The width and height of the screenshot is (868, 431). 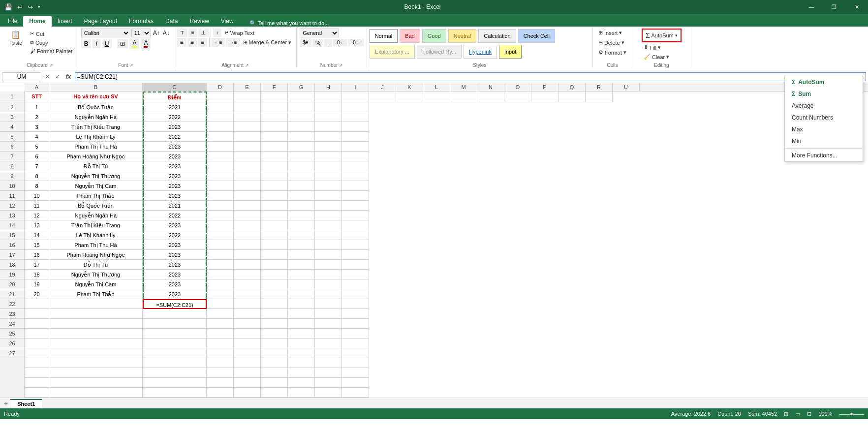 What do you see at coordinates (247, 353) in the screenshot?
I see `cell-e26` at bounding box center [247, 353].